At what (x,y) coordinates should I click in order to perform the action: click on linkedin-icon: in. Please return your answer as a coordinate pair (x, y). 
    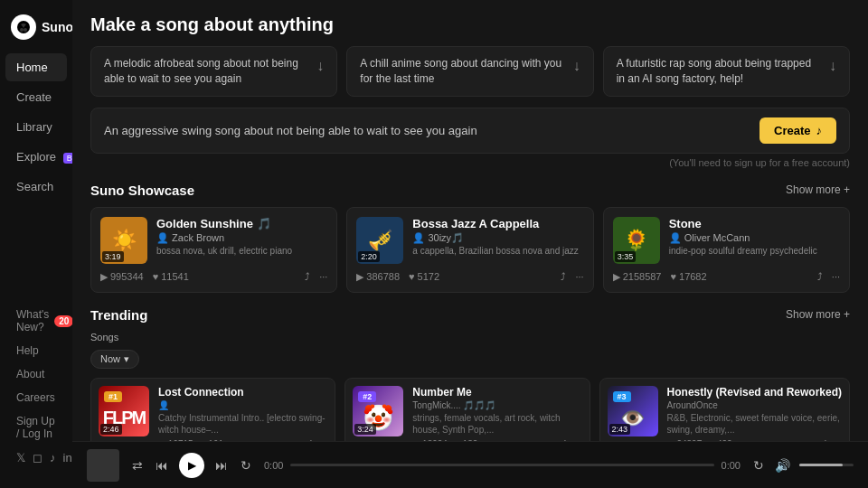
    Looking at the image, I should click on (68, 457).